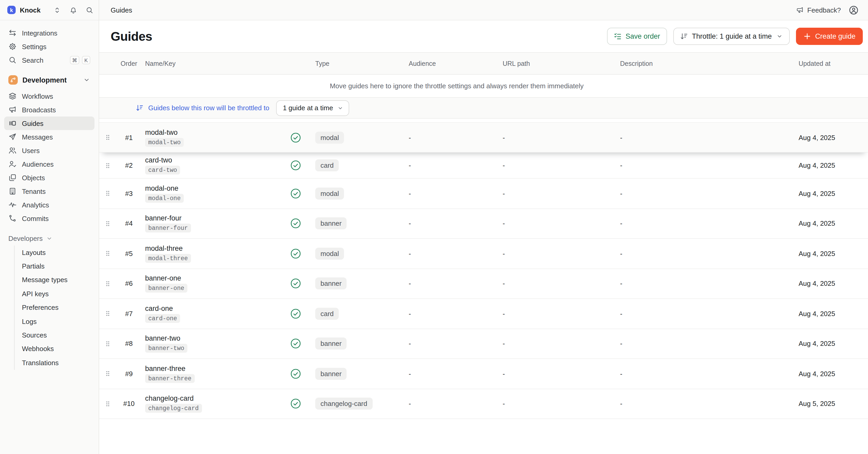 The height and width of the screenshot is (454, 868). What do you see at coordinates (835, 36) in the screenshot?
I see `create-guide-label: Create guide` at bounding box center [835, 36].